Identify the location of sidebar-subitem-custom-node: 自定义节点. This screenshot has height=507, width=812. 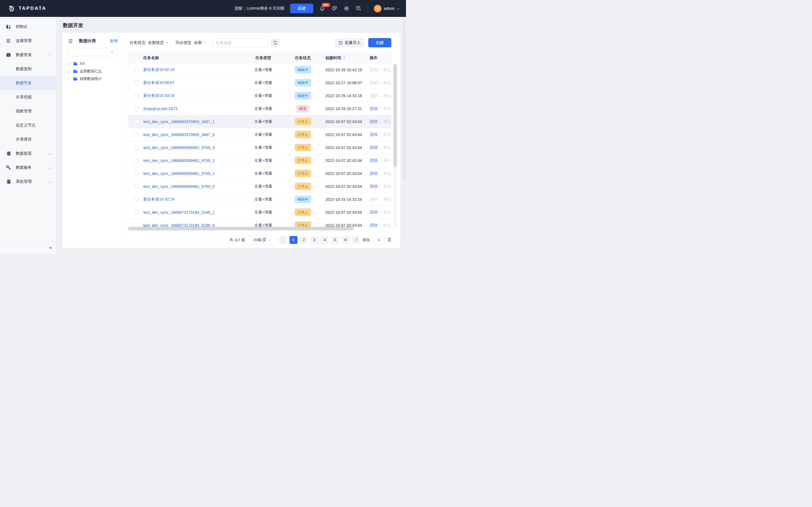
(28, 125).